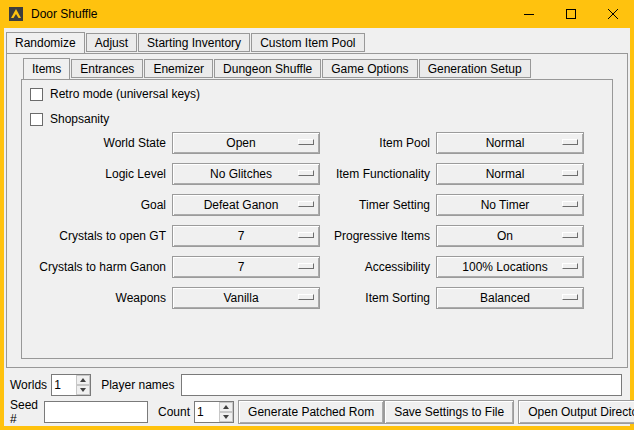 The image size is (634, 430). Describe the element at coordinates (24, 412) in the screenshot. I see `seed-label: Seed #` at that location.